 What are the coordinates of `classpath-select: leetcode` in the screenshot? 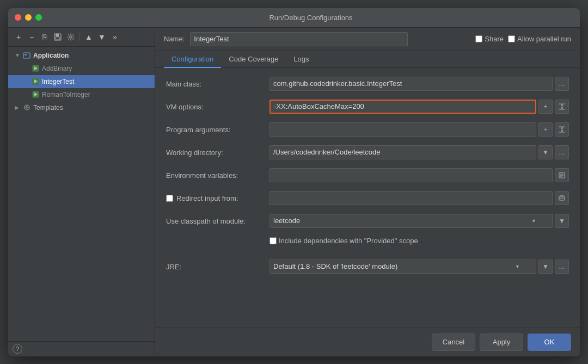 It's located at (411, 221).